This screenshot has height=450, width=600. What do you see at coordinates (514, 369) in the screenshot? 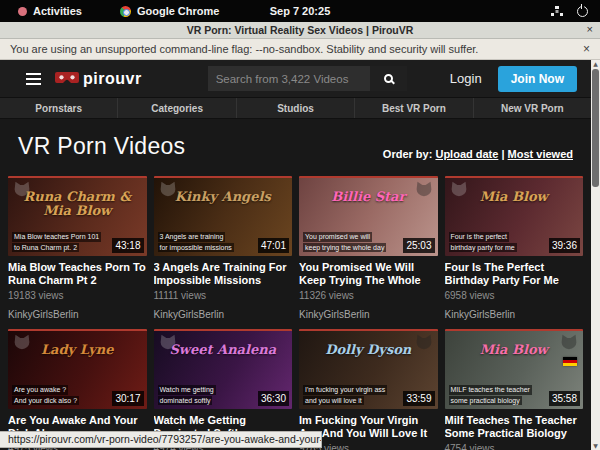
I see `video-thumbnail: Mia Blow MILF teaches the teacher some p…` at bounding box center [514, 369].